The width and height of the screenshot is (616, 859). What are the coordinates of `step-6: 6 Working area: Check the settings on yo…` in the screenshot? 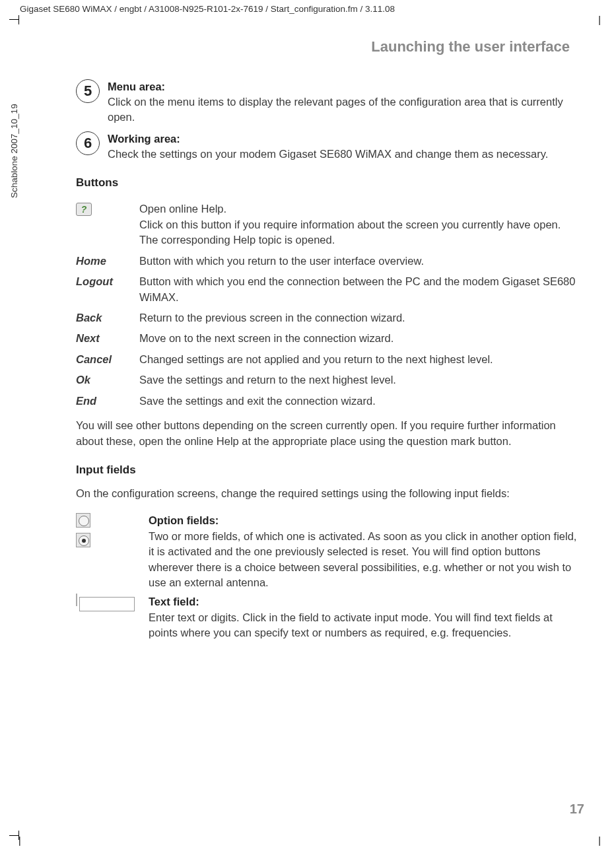 It's located at (327, 147).